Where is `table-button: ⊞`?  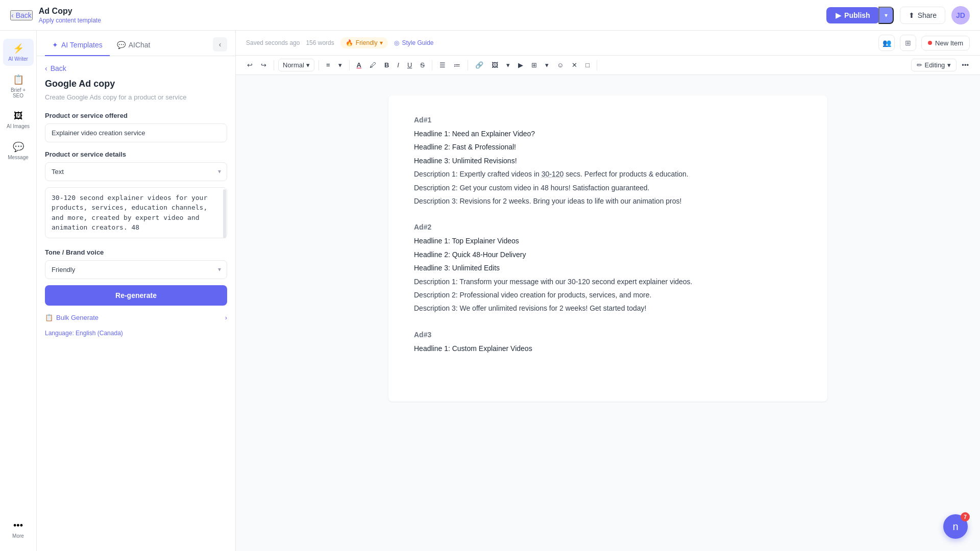
table-button: ⊞ is located at coordinates (534, 65).